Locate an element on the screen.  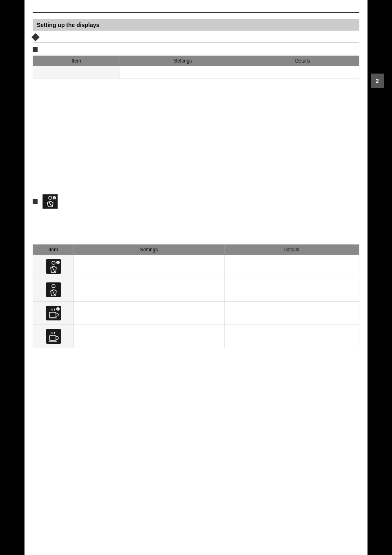
icon-container-1: ! is located at coordinates (53, 266).